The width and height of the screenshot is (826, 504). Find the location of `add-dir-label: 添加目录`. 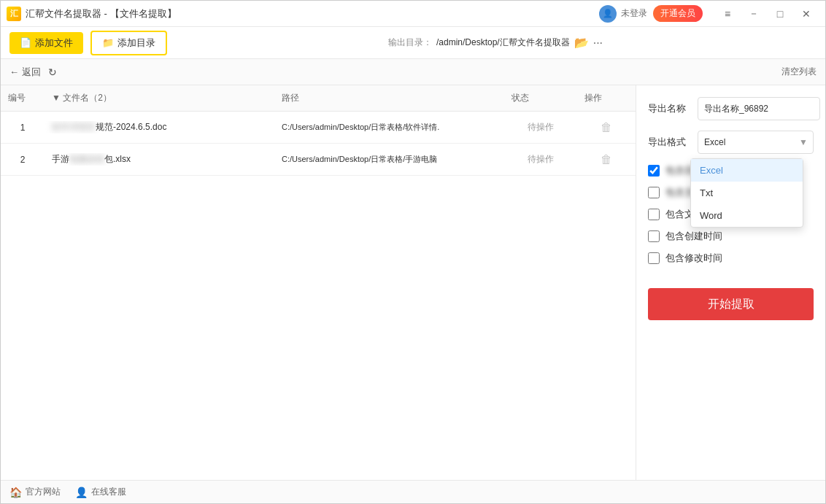

add-dir-label: 添加目录 is located at coordinates (136, 43).